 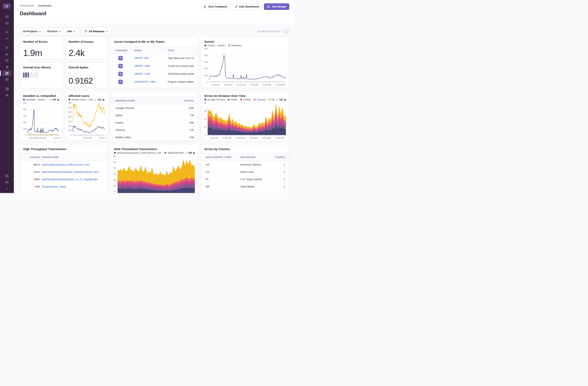 What do you see at coordinates (81, 100) in the screenshot?
I see `legend-item: Known Users : cour` at bounding box center [81, 100].